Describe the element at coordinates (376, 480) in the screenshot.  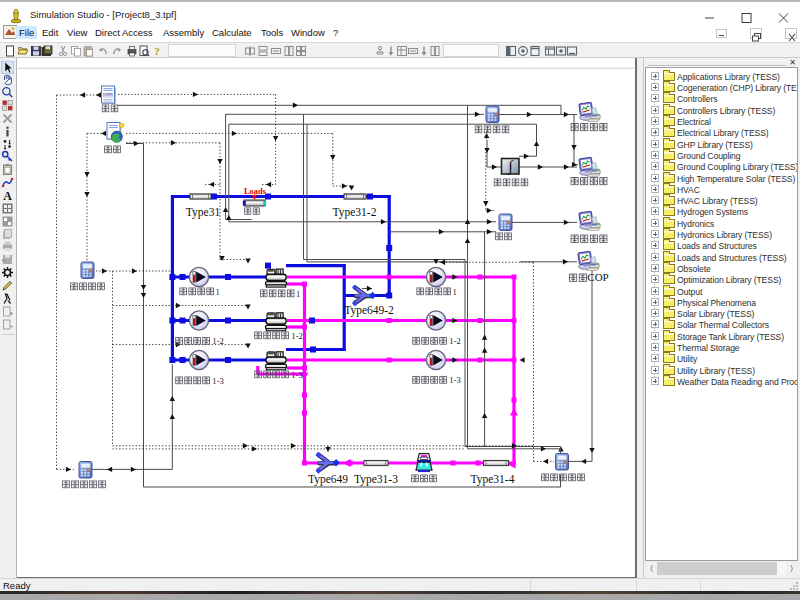
I see `svg-text: Type31-3` at that location.